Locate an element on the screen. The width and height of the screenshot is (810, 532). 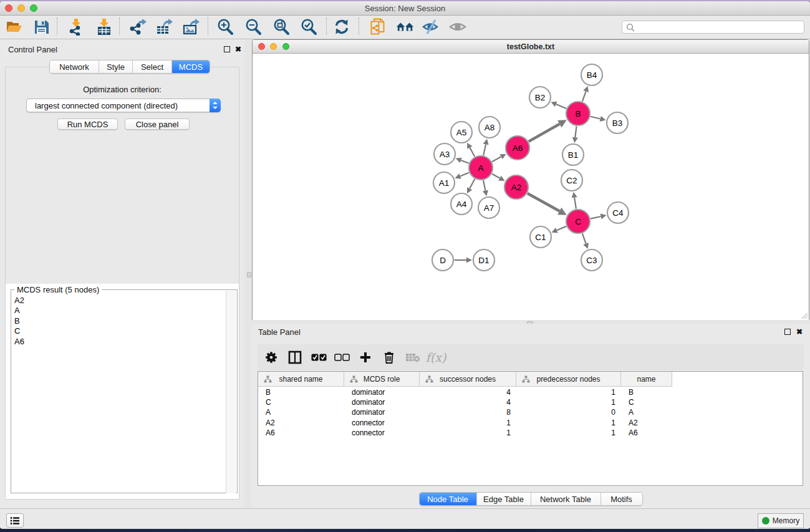
column-header-successor-nodes: successor nodes is located at coordinates (468, 379).